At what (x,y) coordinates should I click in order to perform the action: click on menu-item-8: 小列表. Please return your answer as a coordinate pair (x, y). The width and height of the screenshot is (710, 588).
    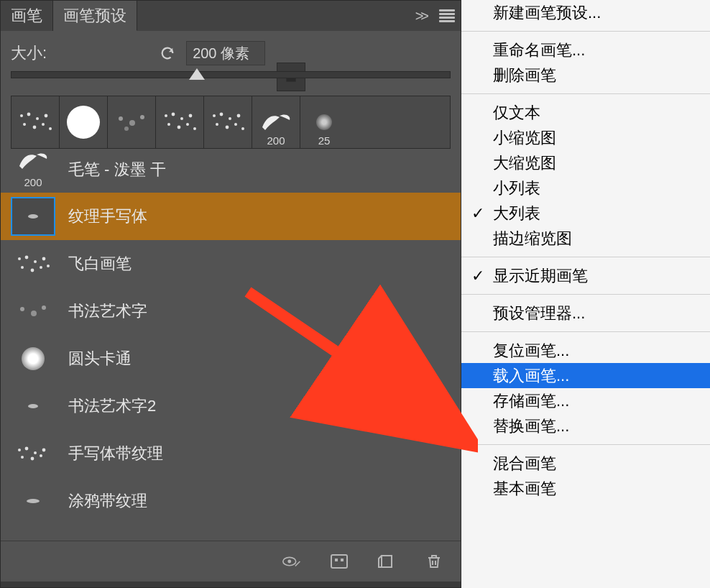
    Looking at the image, I should click on (586, 188).